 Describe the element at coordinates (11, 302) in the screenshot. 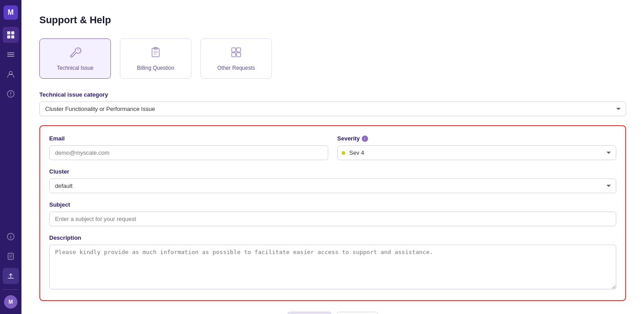

I see `user-avatar: M` at that location.